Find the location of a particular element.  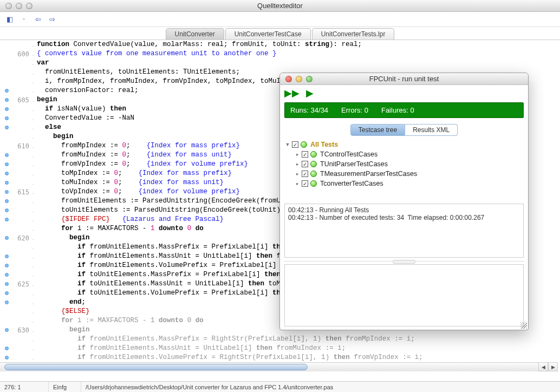

tree-item: ▸✓TconverterTestCases is located at coordinates (404, 184).